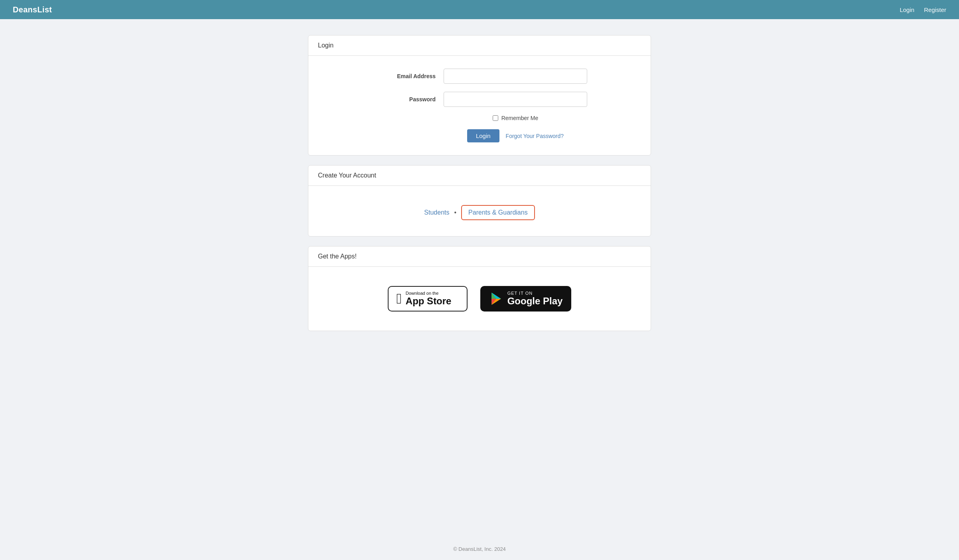 This screenshot has width=959, height=560. What do you see at coordinates (526, 299) in the screenshot?
I see `google-play-badge: GET IT ON Google Play` at bounding box center [526, 299].